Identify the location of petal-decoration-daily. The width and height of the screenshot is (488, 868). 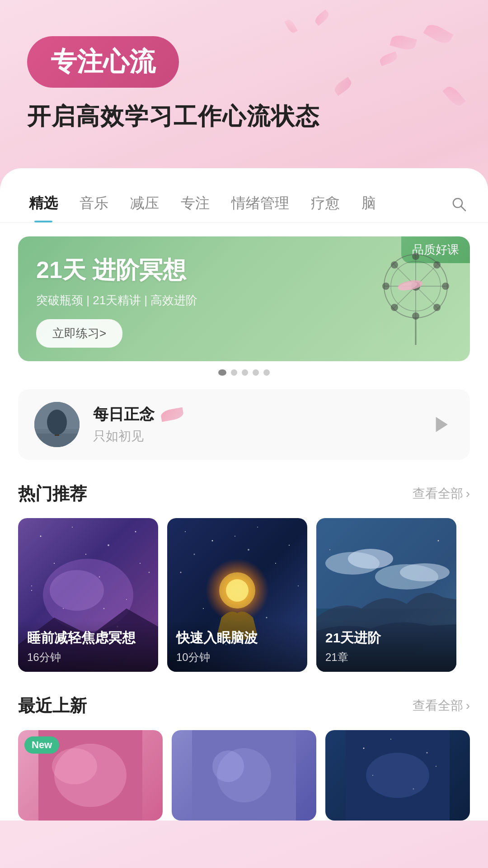
(172, 414).